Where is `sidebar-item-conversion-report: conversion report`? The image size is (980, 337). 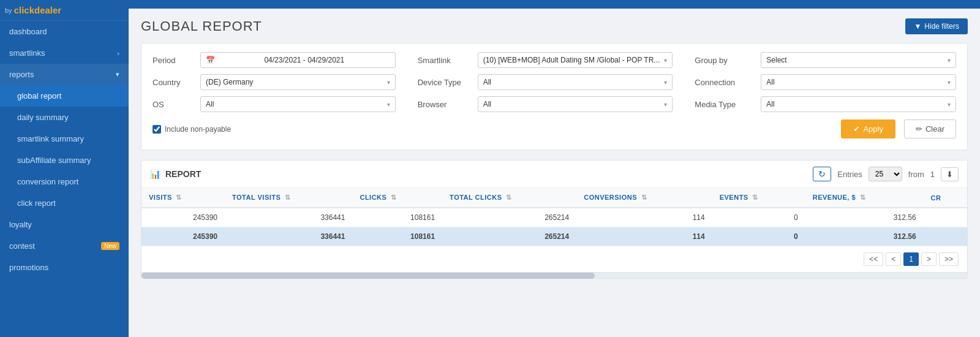
sidebar-item-conversion-report: conversion report is located at coordinates (64, 181).